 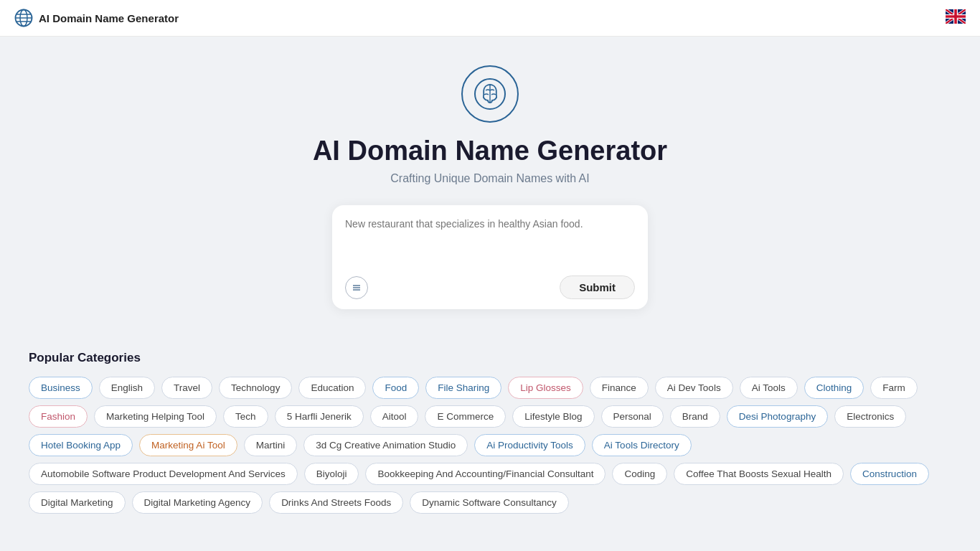 What do you see at coordinates (489, 502) in the screenshot?
I see `tag-item: Dynamic Software Consultancy` at bounding box center [489, 502].